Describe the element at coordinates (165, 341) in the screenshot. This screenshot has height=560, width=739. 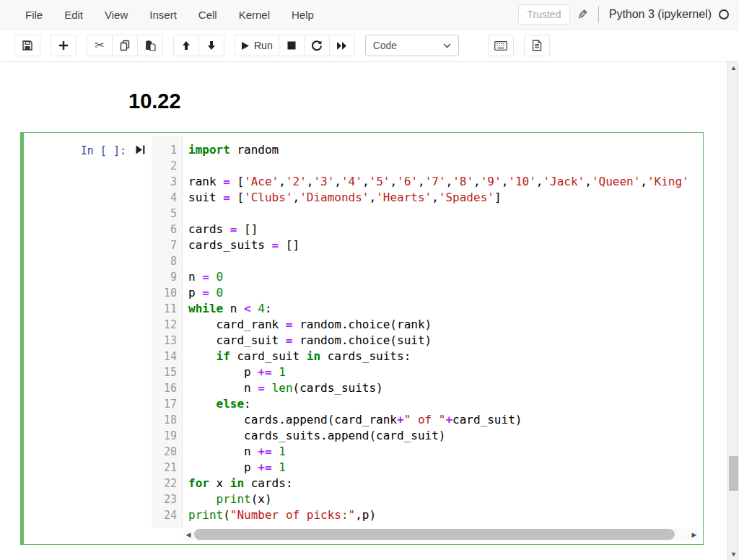
I see `line-number: 13` at that location.